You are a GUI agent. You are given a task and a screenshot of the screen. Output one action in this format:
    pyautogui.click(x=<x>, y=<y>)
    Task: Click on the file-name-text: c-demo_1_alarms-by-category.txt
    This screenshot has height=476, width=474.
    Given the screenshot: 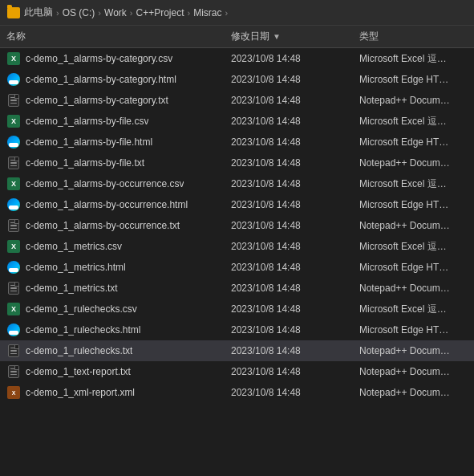 What is the action you would take?
    pyautogui.click(x=97, y=100)
    